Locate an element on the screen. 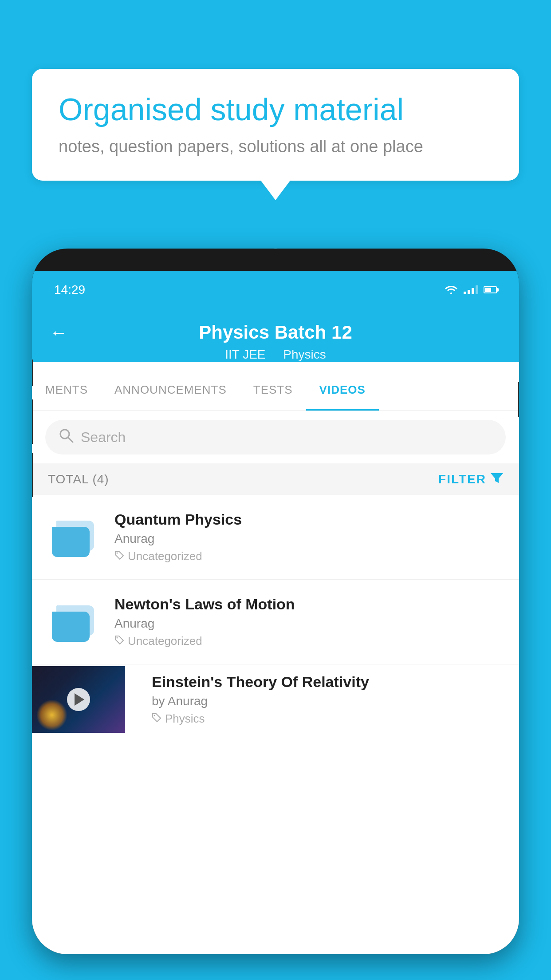  video-author: Anurag is located at coordinates (309, 539).